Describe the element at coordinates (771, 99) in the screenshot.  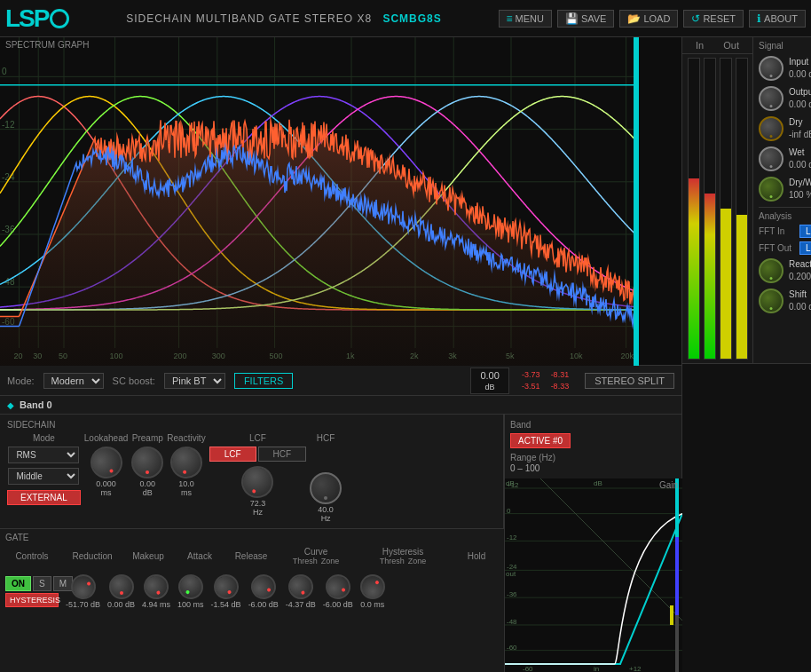
I see `output-knob` at that location.